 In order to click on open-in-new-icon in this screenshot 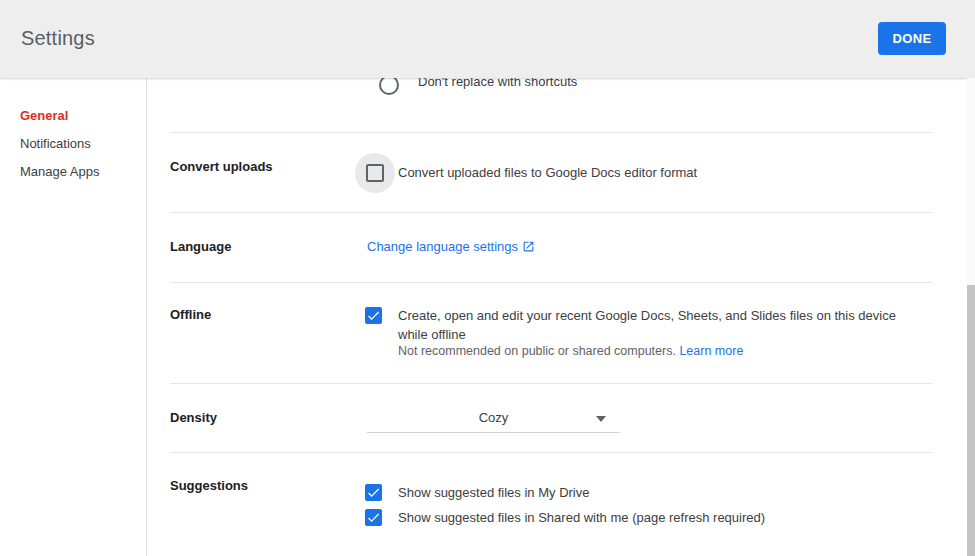, I will do `click(528, 246)`.